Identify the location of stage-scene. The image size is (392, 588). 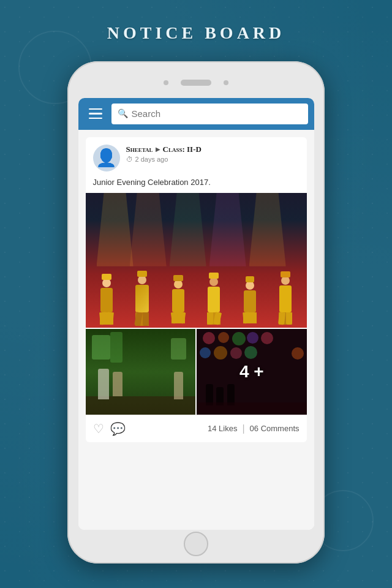
(141, 372).